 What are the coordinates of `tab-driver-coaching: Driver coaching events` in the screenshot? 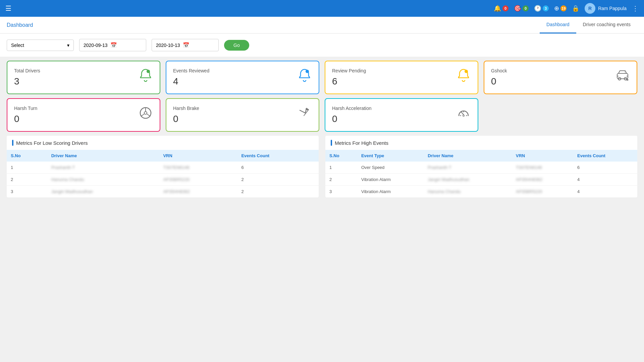 It's located at (607, 25).